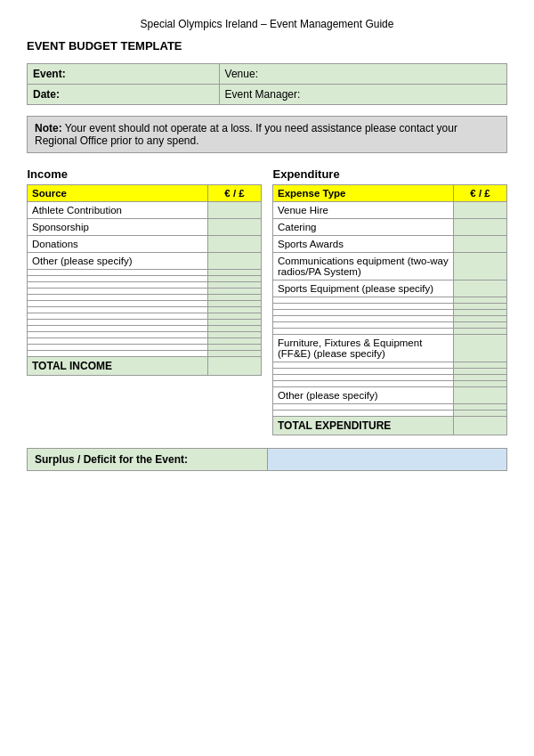 This screenshot has width=534, height=756. What do you see at coordinates (117, 262) in the screenshot?
I see `income-row-3-label: Other (please specify)` at bounding box center [117, 262].